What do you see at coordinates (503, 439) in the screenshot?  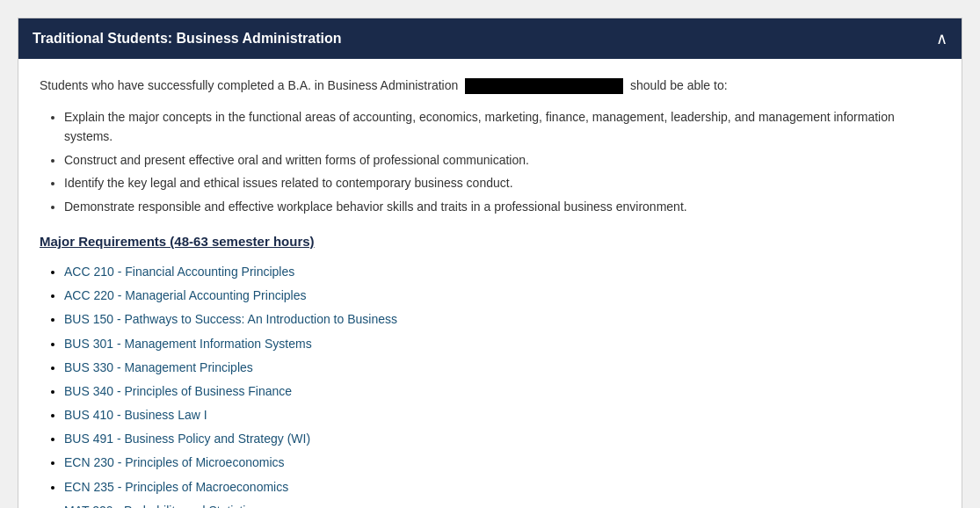 I see `list-item: BUS 491 - Business Policy and Strategy (…` at bounding box center [503, 439].